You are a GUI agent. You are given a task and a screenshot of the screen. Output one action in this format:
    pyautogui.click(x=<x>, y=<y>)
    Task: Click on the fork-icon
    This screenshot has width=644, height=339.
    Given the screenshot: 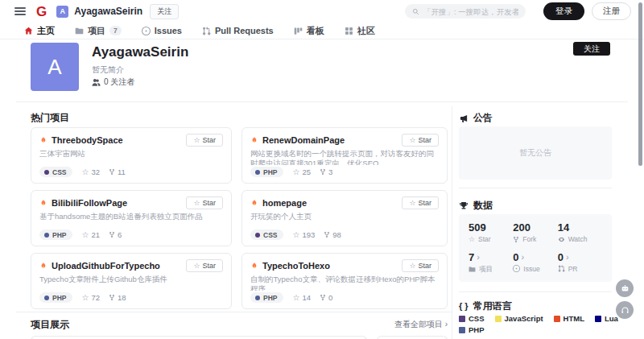 What is the action you would take?
    pyautogui.click(x=323, y=172)
    